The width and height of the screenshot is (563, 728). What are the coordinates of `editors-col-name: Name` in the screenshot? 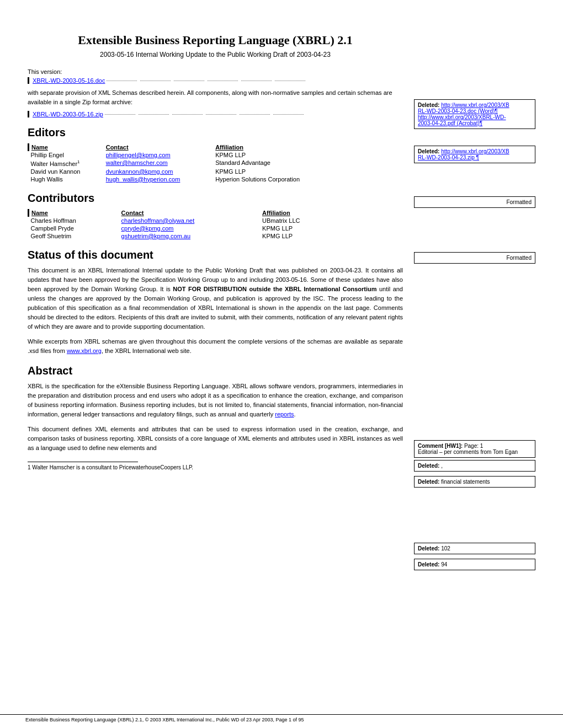 It's located at (66, 147).